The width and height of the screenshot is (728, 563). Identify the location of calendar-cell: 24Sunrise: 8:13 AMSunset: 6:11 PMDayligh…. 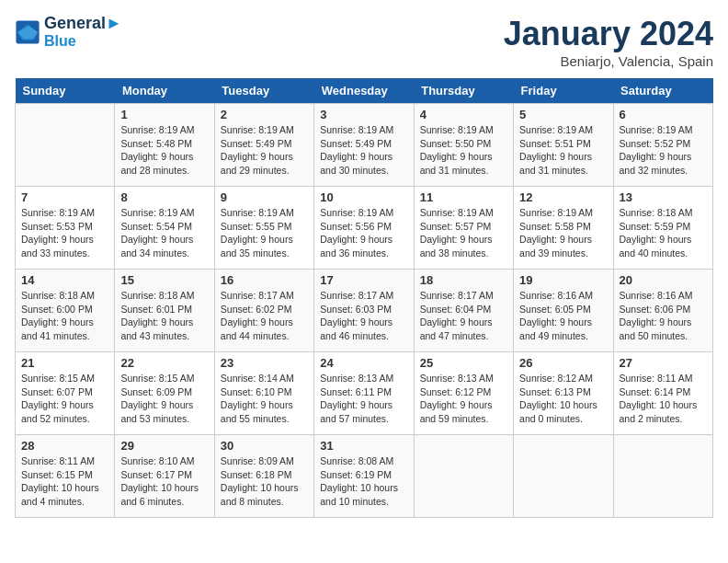
(364, 394).